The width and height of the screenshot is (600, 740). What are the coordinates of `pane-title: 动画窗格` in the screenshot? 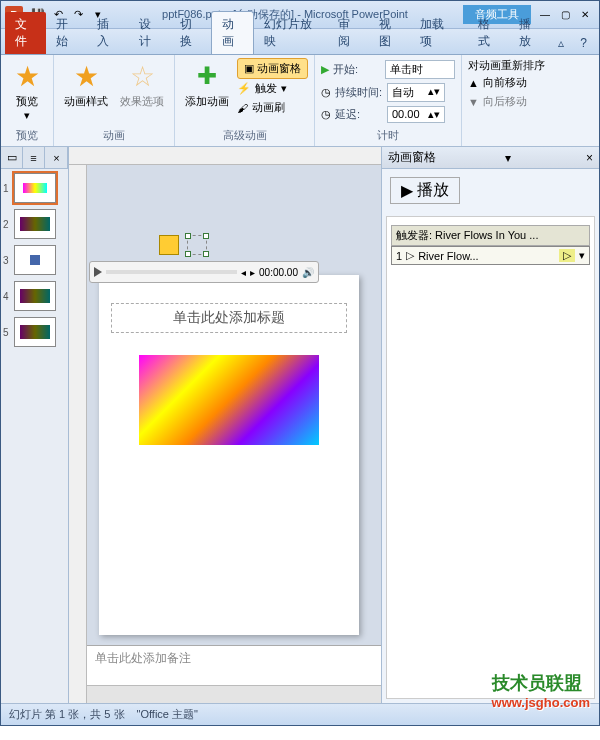 It's located at (412, 158).